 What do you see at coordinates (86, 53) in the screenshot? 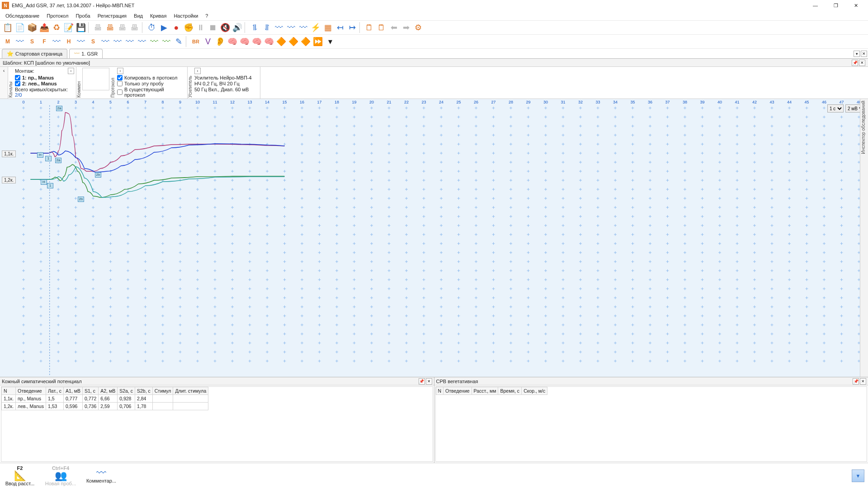
I see `tab-gsr: 〰 1. GSR` at bounding box center [86, 53].